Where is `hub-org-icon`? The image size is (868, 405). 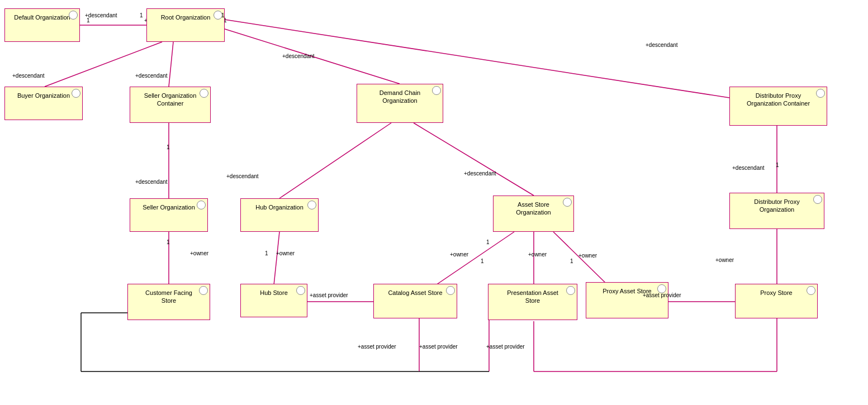 hub-org-icon is located at coordinates (312, 205).